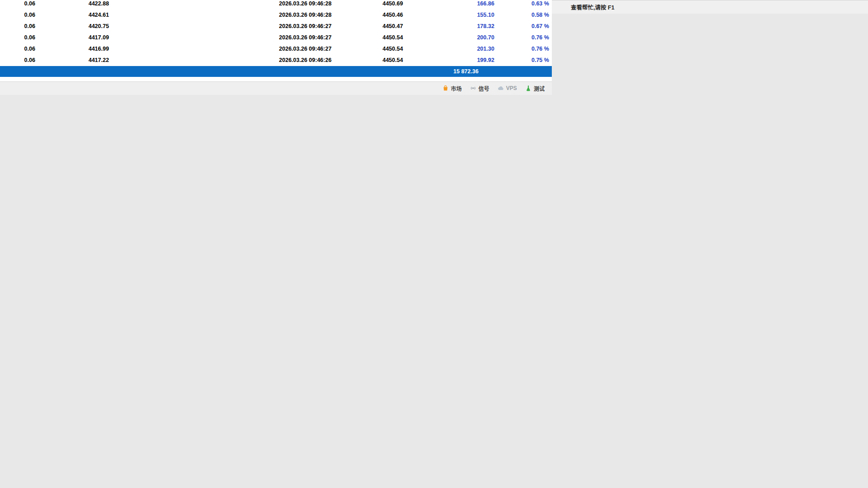 This screenshot has height=488, width=868. I want to click on deal-cell: 166.86, so click(451, 4).